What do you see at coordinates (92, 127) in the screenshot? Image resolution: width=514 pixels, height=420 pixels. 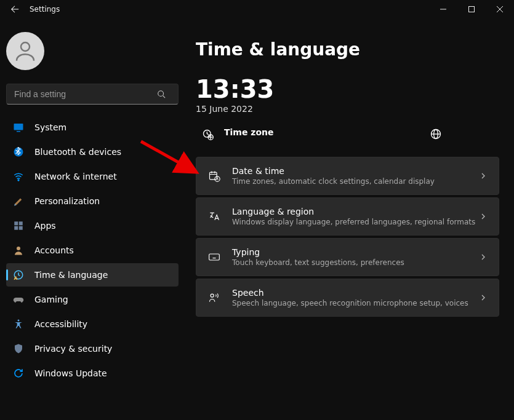 I see `sidebar-item-system: System` at bounding box center [92, 127].